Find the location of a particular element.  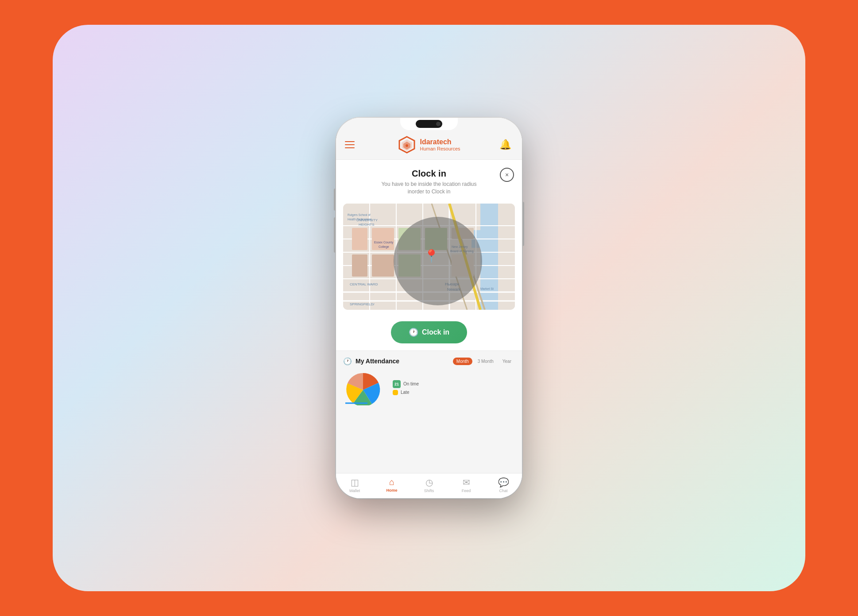

legend-late: Late is located at coordinates (406, 393).